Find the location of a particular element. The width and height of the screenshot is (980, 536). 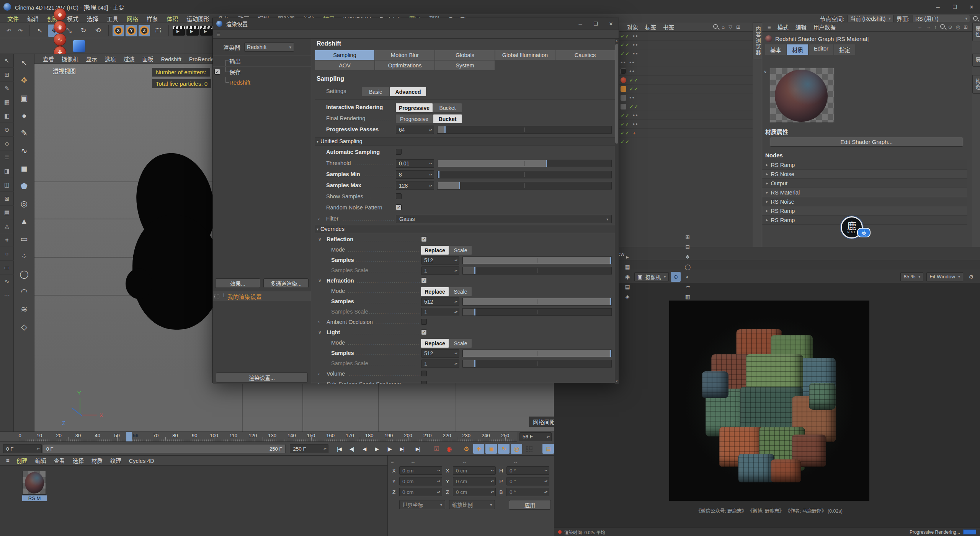

keyframe-selection-button: ▤ is located at coordinates (548, 449).